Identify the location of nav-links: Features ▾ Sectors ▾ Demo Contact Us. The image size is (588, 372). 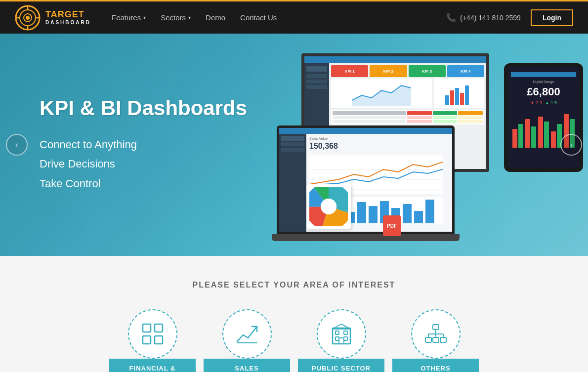
(194, 18).